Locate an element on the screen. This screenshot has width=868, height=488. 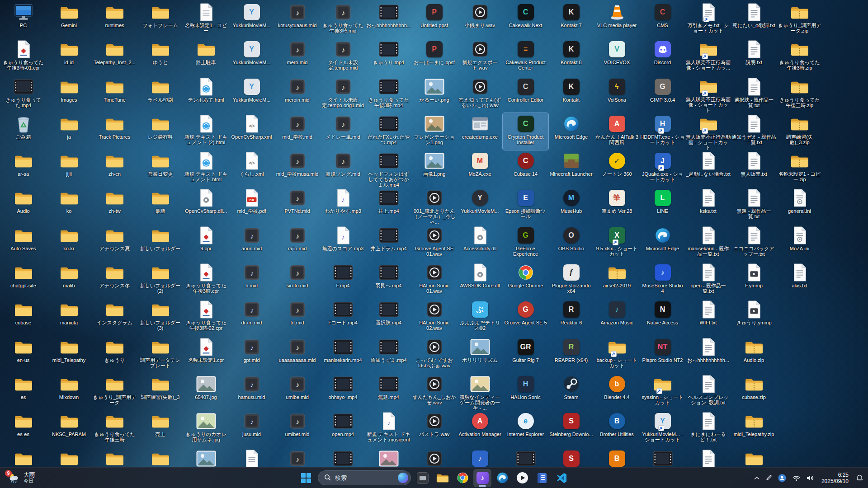
desktop-icon: Mixdown is located at coordinates (69, 392).